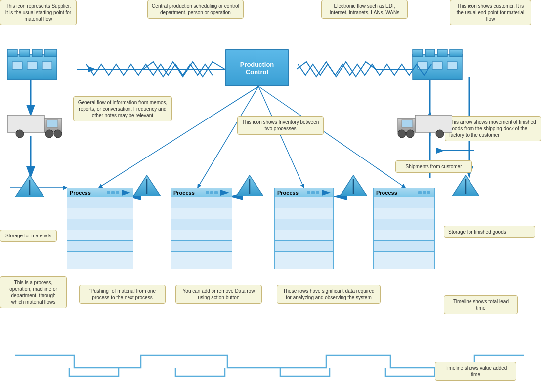  I want to click on electronic-flow-callout: Electronic flow such as EDI, Internet, i…, so click(365, 9).